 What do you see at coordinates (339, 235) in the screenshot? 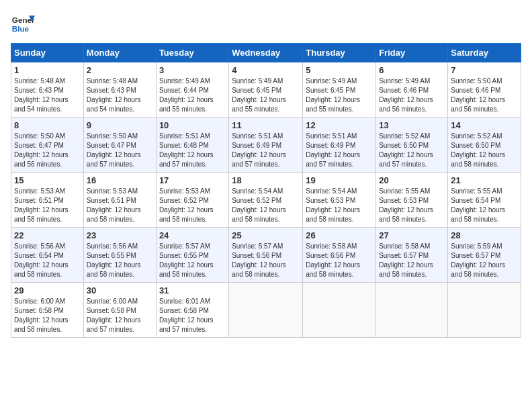
I see `day-number: 26` at bounding box center [339, 235].